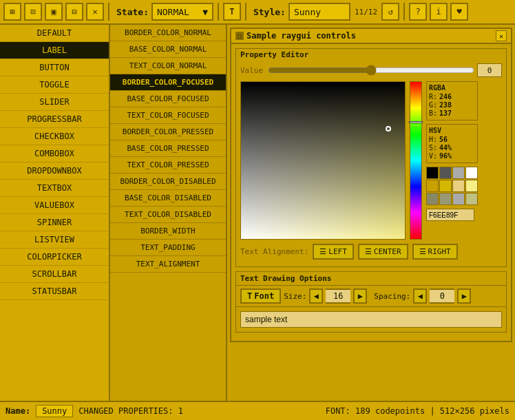  What do you see at coordinates (168, 182) in the screenshot?
I see `prop-border-color-disabled: BORDER_COLOR_DISABLED` at bounding box center [168, 182].